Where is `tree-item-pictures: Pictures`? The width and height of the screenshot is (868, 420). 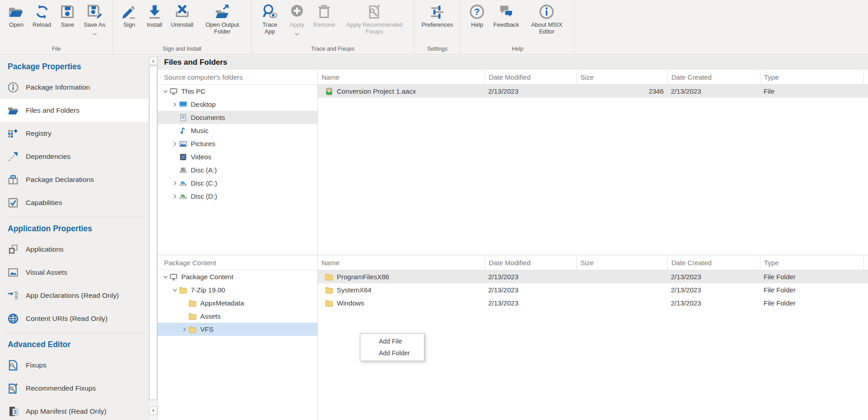
tree-item-pictures: Pictures is located at coordinates (238, 144).